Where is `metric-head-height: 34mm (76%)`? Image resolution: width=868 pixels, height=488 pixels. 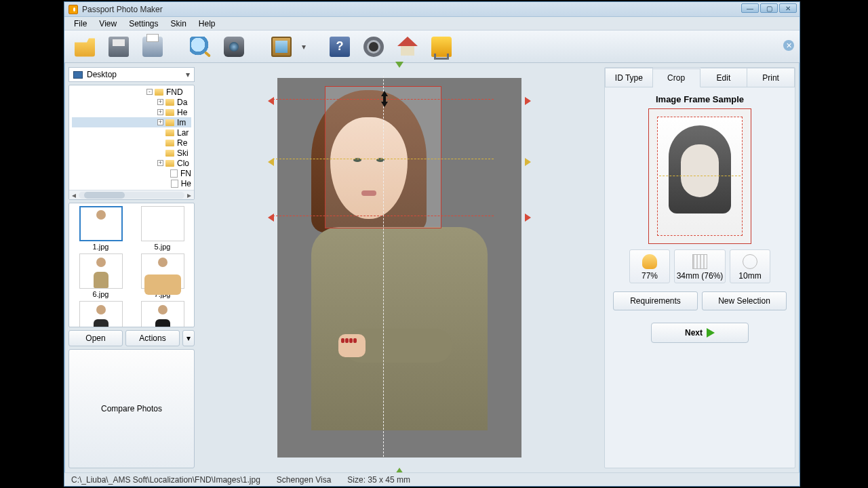
metric-head-height: 34mm (76%) is located at coordinates (700, 266).